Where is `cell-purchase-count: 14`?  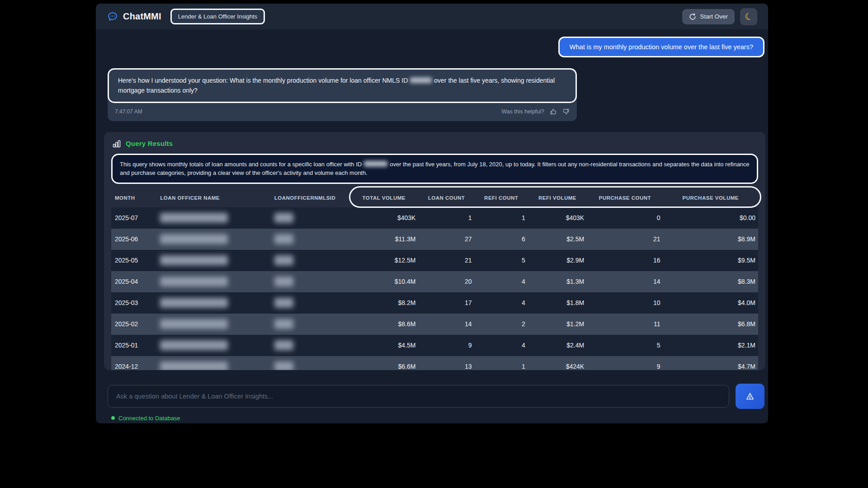
cell-purchase-count: 14 is located at coordinates (625, 282).